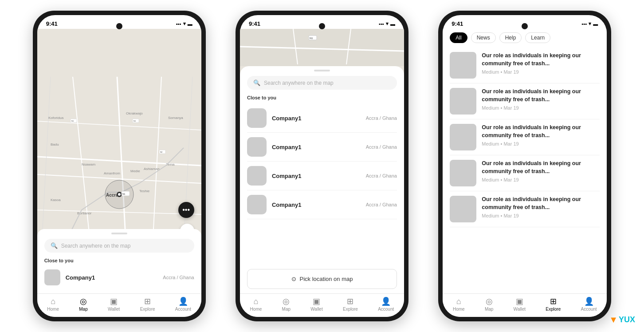  I want to click on nav-map: ◎ Map, so click(83, 304).